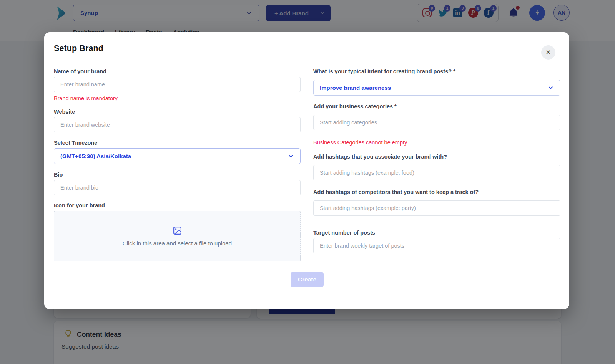  I want to click on brand-name-label: Name of your brand, so click(177, 71).